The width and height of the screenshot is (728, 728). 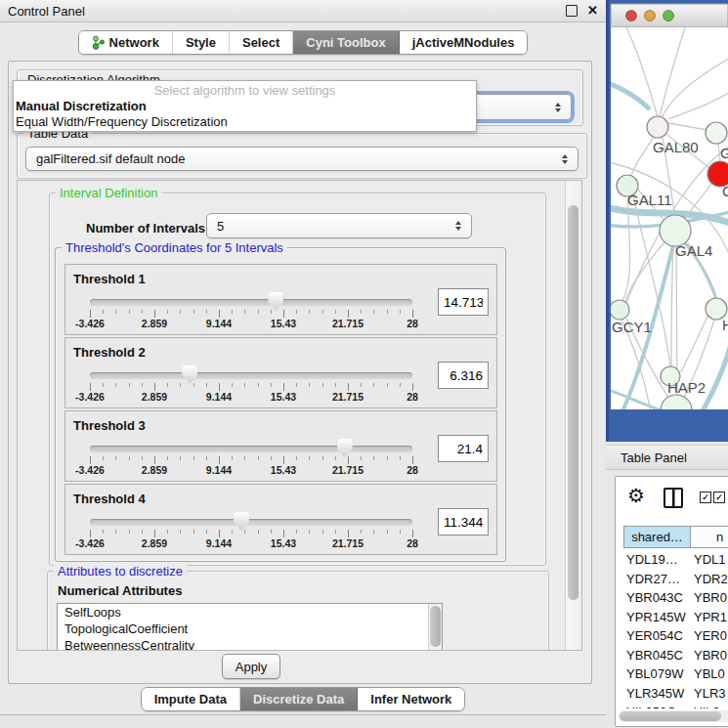 I want to click on top-tab-strip: NetworkStyleSelectCyni ToolboxjActiveMNo…, so click(x=303, y=43).